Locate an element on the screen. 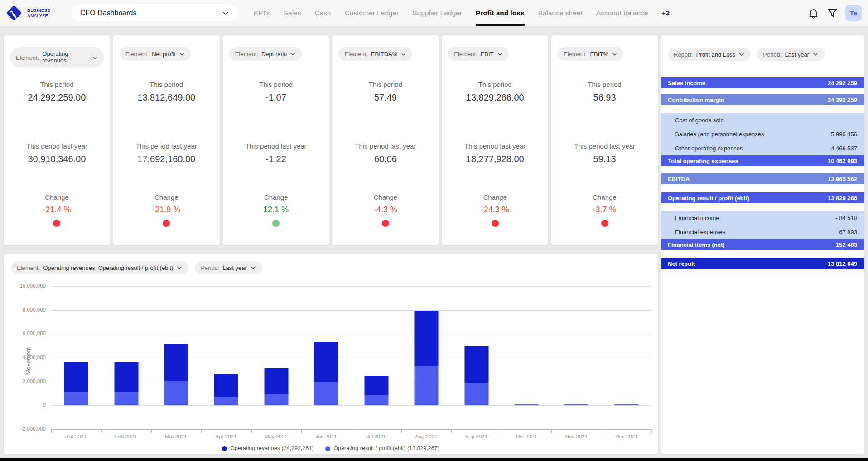 The width and height of the screenshot is (868, 461). element-selector: Element: EBITDA% is located at coordinates (375, 54).